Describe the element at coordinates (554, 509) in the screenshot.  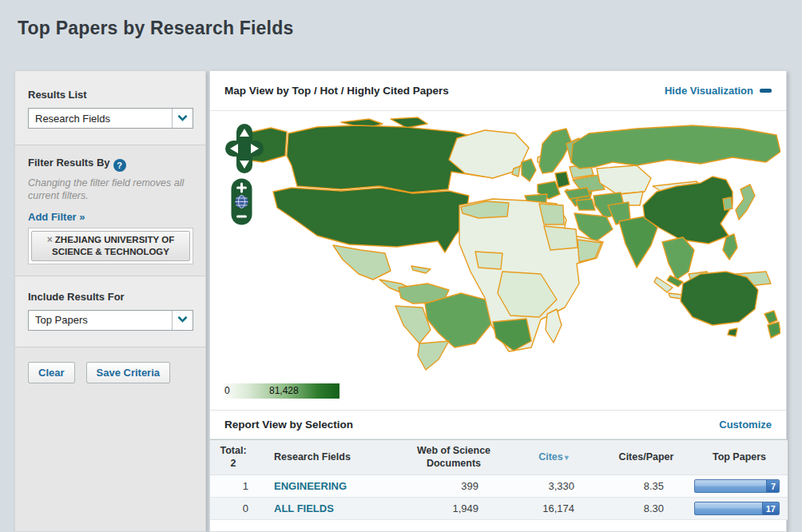
I see `row-cites: 16,174` at that location.